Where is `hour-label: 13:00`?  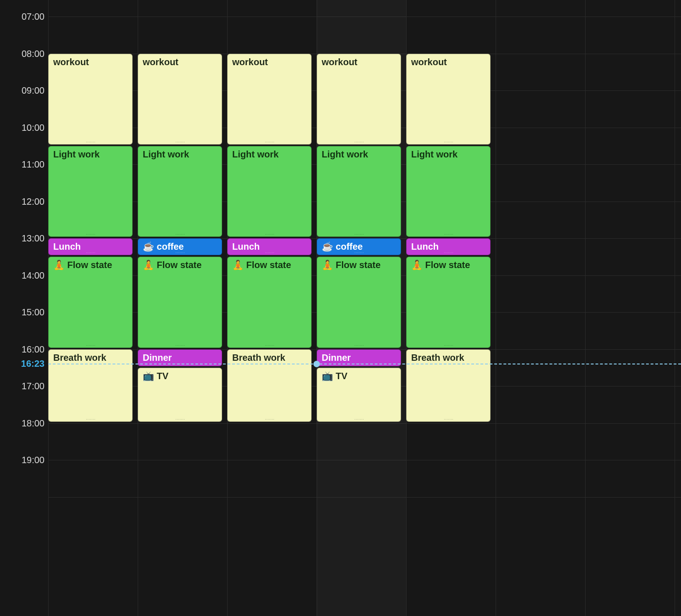 hour-label: 13:00 is located at coordinates (33, 239).